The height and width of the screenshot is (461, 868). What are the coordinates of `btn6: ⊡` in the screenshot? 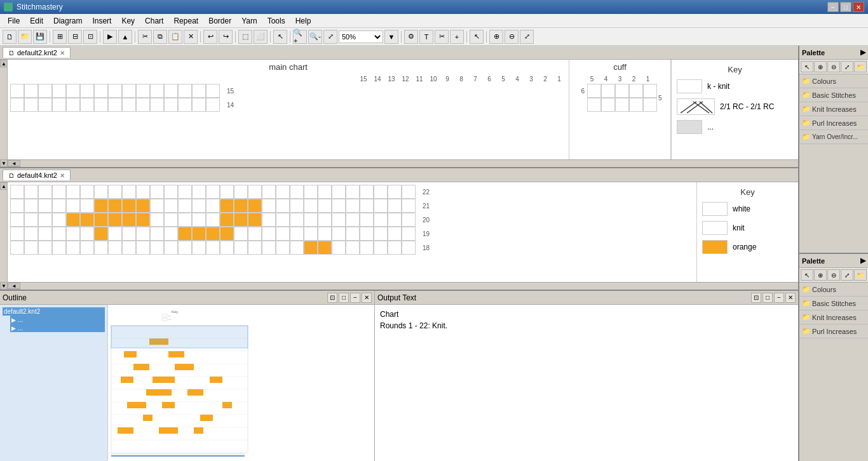 It's located at (90, 37).